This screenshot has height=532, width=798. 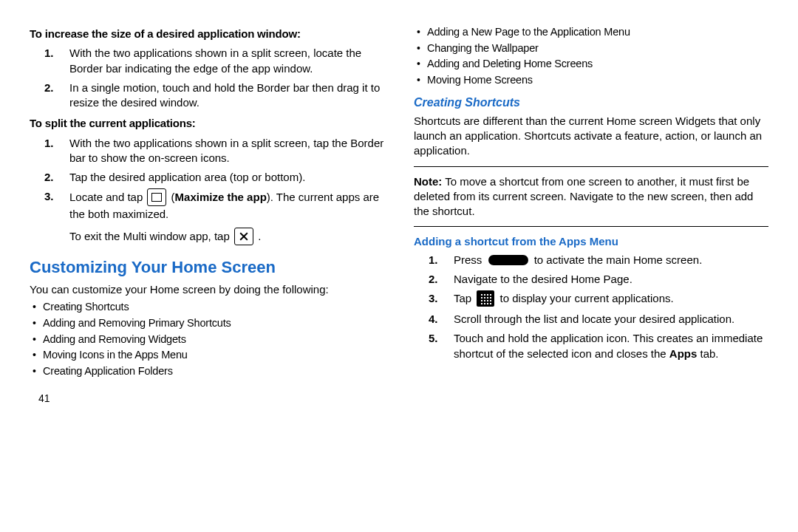 I want to click on list-item: Moving Home Screens, so click(x=593, y=81).